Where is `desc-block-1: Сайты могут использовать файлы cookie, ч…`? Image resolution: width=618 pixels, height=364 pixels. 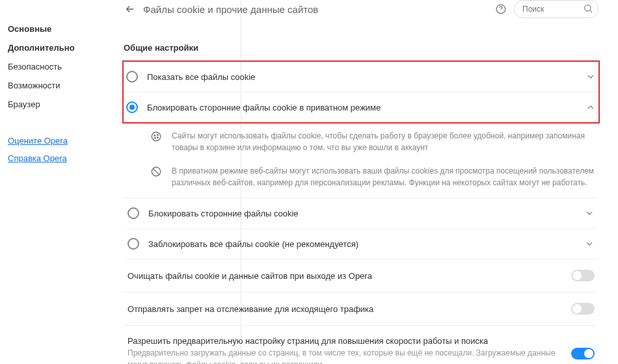
desc-block-1: Сайты могут использовать файлы cookie, ч… is located at coordinates (361, 142).